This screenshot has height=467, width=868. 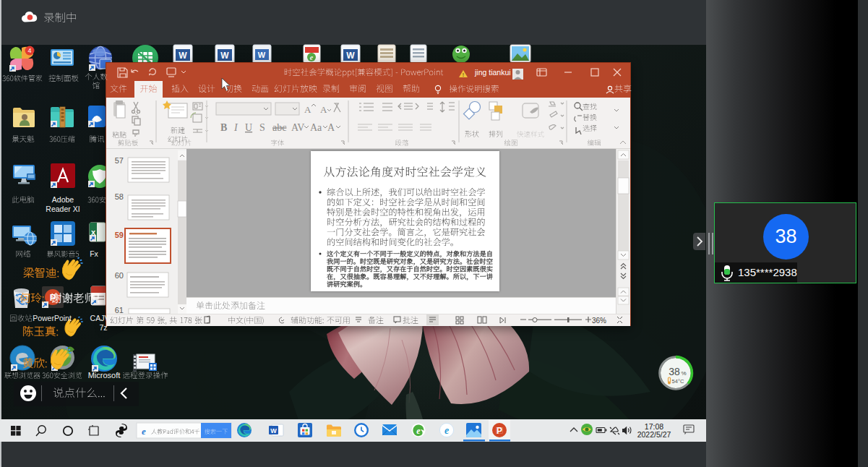 I want to click on svg-text: 57, so click(x=119, y=160).